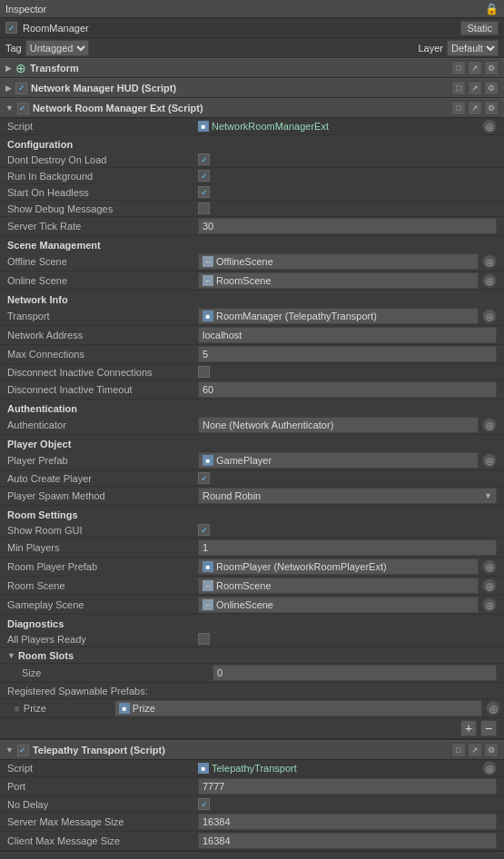 The image size is (504, 859). Describe the element at coordinates (489, 316) in the screenshot. I see `transport-circle: ◎` at that location.